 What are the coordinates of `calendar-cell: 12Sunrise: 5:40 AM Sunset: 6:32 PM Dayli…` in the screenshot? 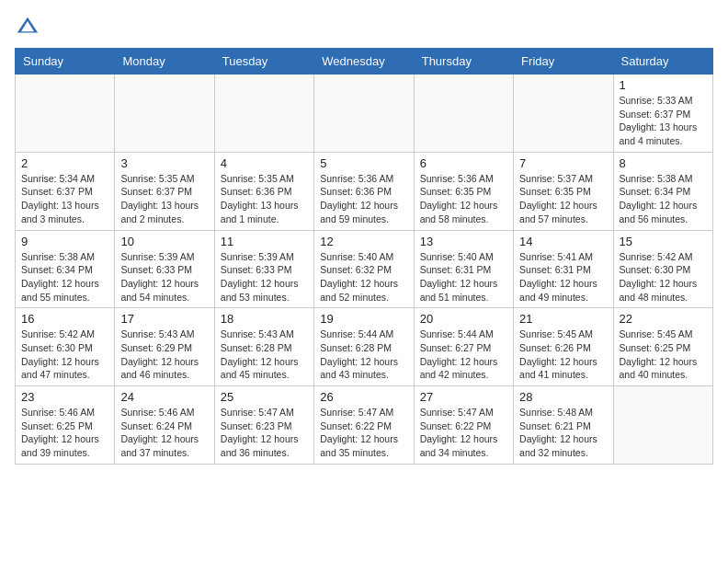 It's located at (364, 269).